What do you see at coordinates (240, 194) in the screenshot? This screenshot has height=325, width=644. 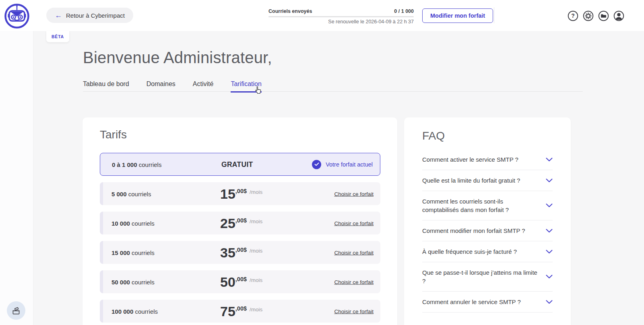 I see `plan-row: 5 000 courriels 15 ,00$ /mois Choisir ce…` at bounding box center [240, 194].